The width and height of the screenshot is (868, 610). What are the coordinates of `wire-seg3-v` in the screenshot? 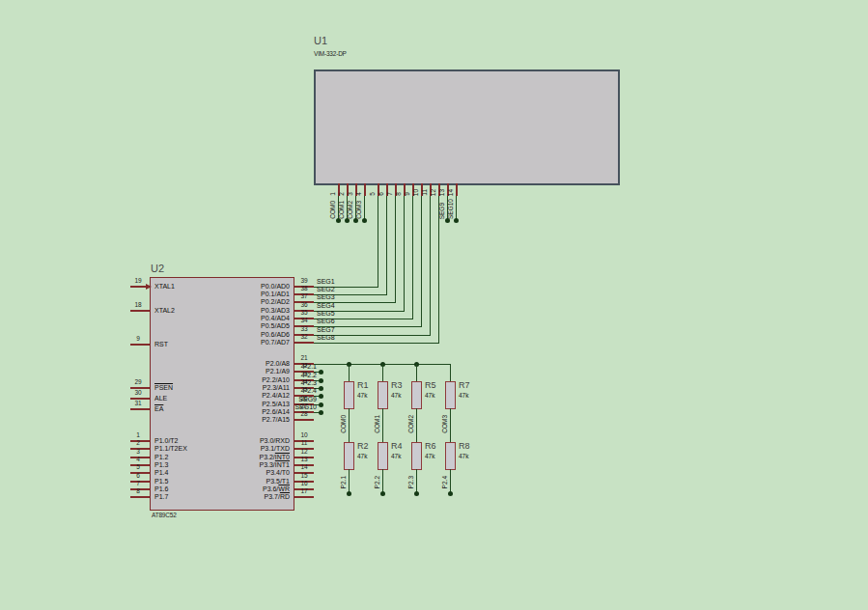 It's located at (396, 249).